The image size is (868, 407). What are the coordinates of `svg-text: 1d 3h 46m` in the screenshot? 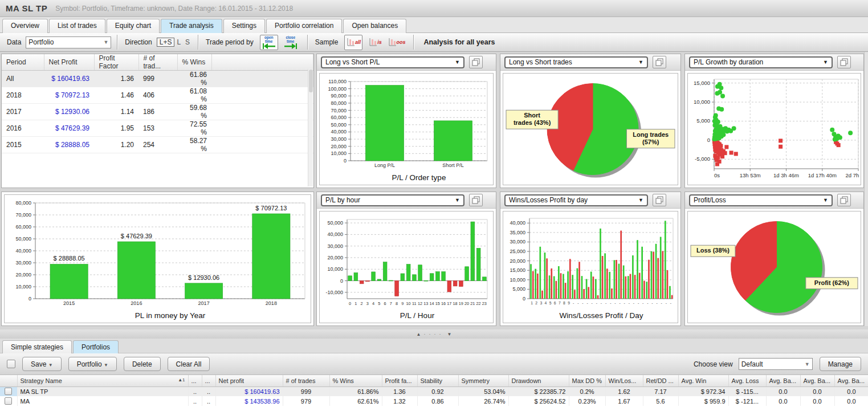 It's located at (787, 176).